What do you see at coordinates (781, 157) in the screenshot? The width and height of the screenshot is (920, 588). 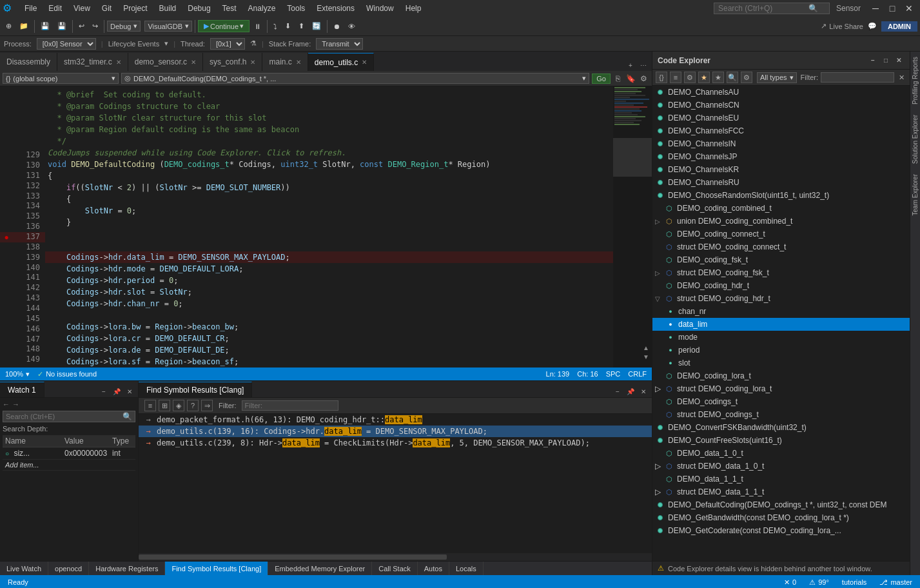 I see `ce-item-5: DEMO_ChannelsJP` at bounding box center [781, 157].